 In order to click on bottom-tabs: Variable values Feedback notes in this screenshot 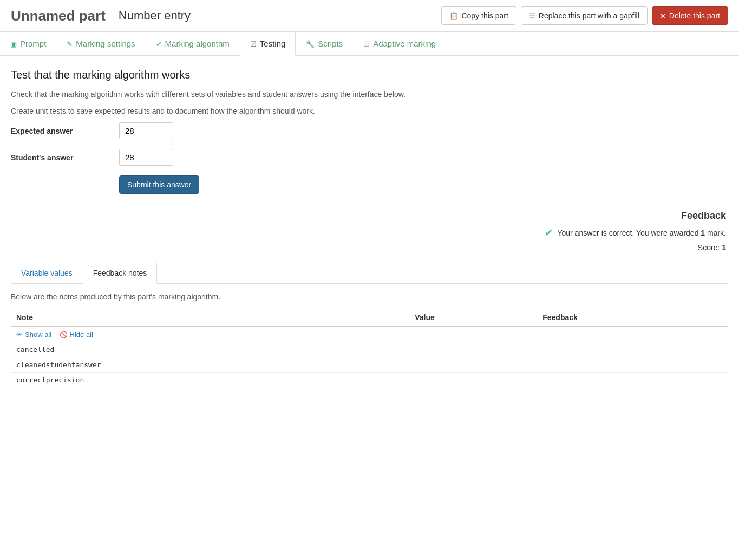, I will do `click(369, 273)`.